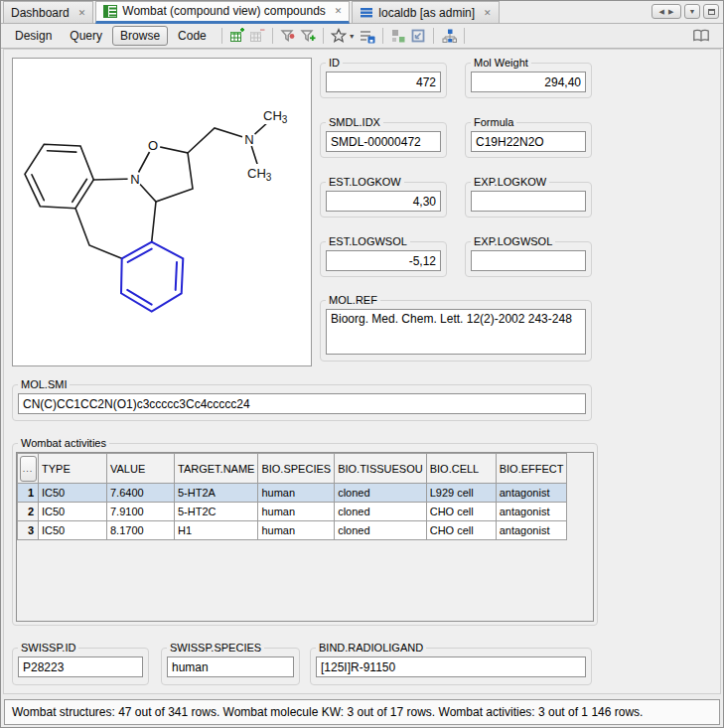 The image size is (724, 728). What do you see at coordinates (494, 123) in the screenshot?
I see `field-label: Formula` at bounding box center [494, 123].